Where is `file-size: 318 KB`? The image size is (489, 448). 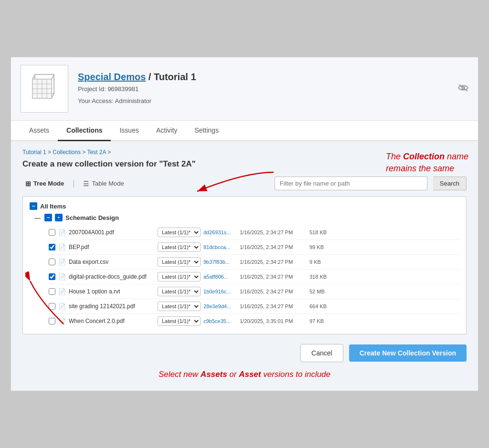
file-size: 318 KB is located at coordinates (318, 277).